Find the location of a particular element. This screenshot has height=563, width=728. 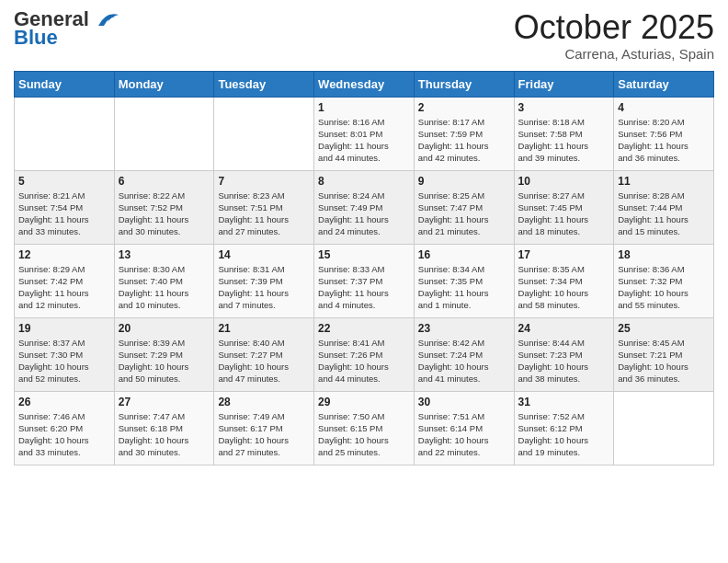

day-info: Sunrise: 8:39 AM Sunset: 7:29 PM Dayligh… is located at coordinates (165, 361).